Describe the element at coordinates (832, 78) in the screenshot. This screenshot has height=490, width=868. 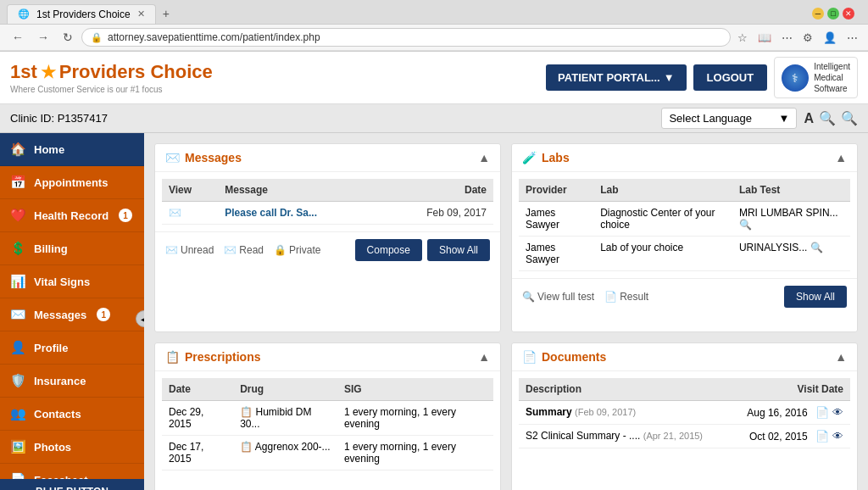
I see `ims-text: Intelligent Medical Software` at that location.